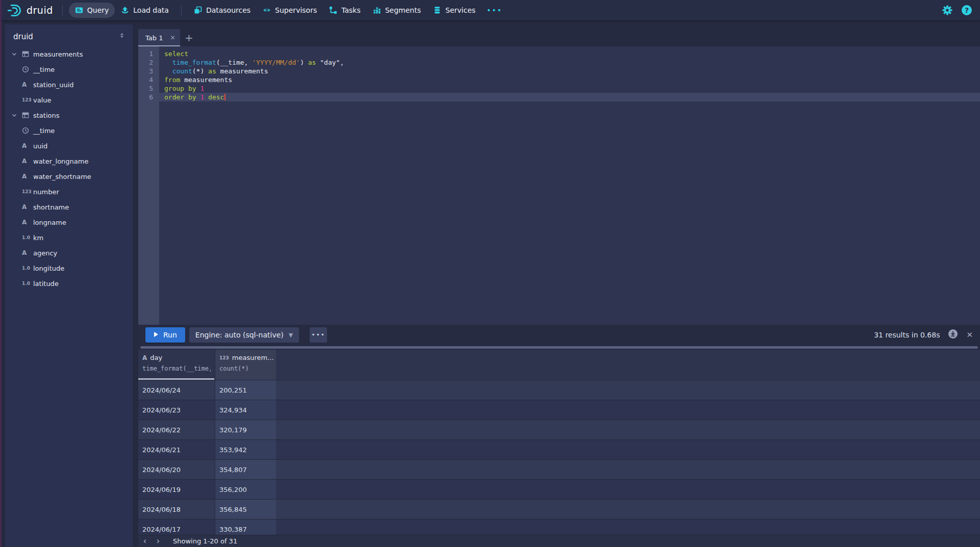 This screenshot has height=547, width=980. Describe the element at coordinates (159, 38) in the screenshot. I see `tab-query-1: Tab 1 ✕` at that location.